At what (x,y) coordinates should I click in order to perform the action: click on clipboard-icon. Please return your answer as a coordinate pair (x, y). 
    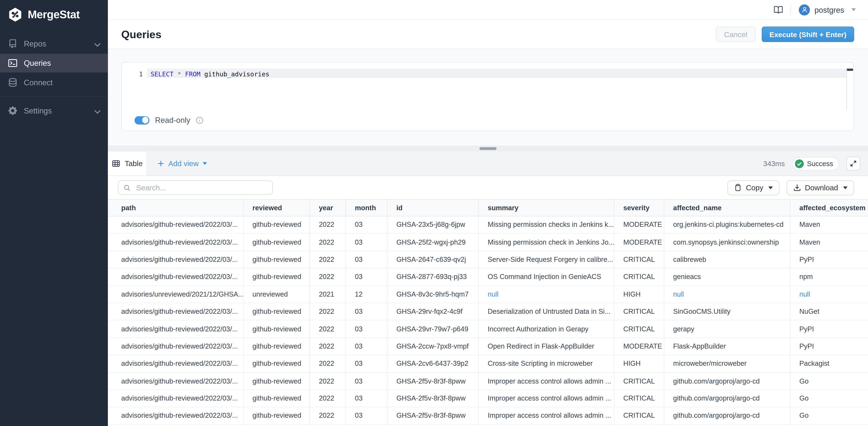
    Looking at the image, I should click on (738, 188).